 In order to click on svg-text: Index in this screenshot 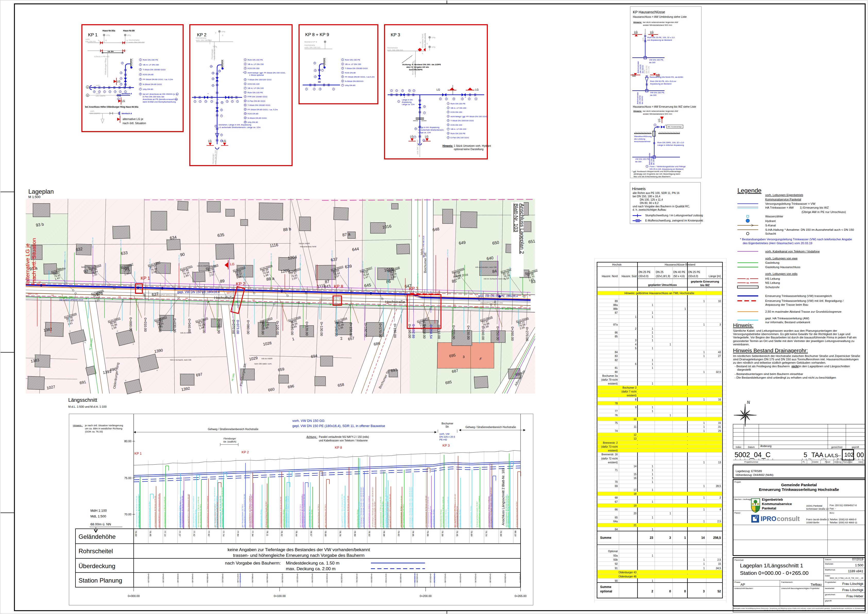, I will do `click(739, 447)`.